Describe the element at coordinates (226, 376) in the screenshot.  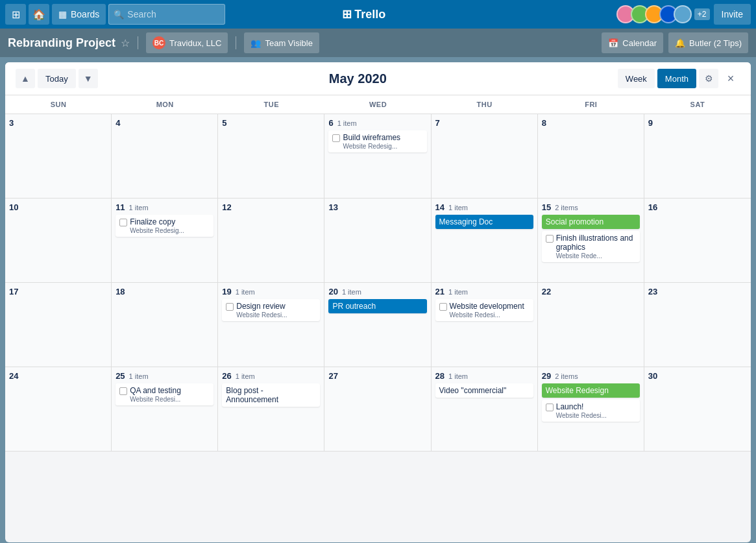
I see `date-number: 26` at that location.